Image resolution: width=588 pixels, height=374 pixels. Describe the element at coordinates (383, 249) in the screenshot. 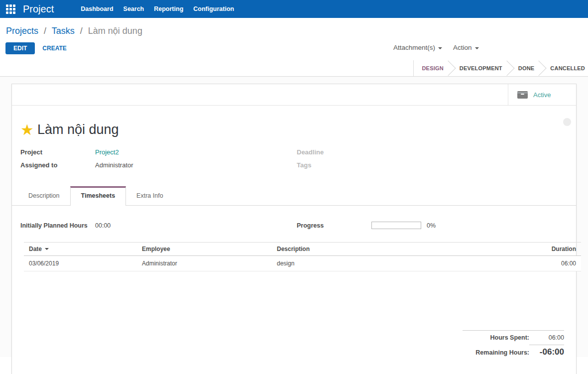

I see `column-header-description: Description` at that location.